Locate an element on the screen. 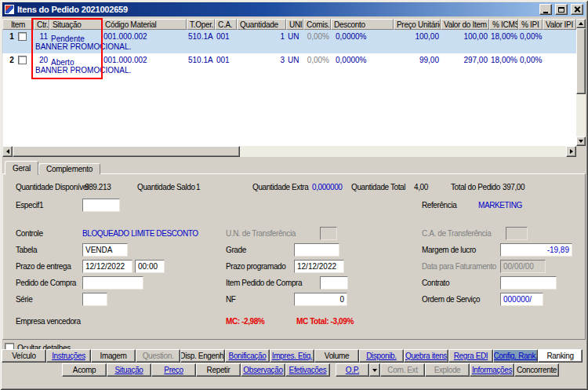 The image size is (588, 390). col-header-icms: % ICMS is located at coordinates (503, 24).